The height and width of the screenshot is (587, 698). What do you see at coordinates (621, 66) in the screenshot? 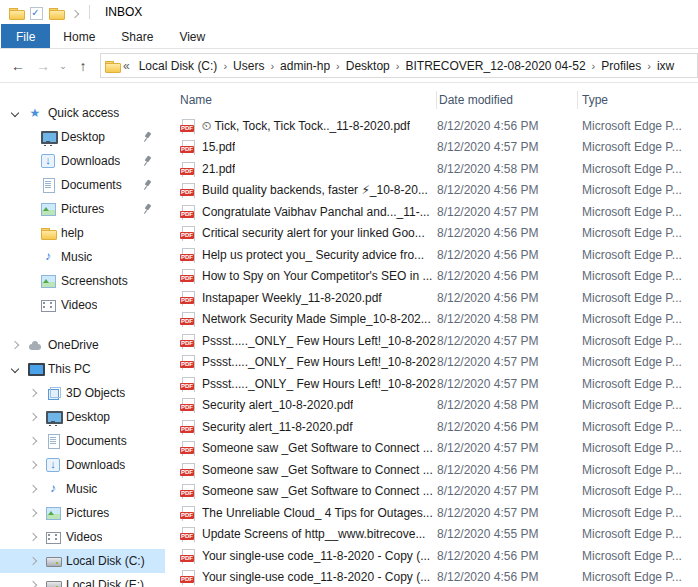
I see `breadcrumb-item-profiles: Profiles` at bounding box center [621, 66].